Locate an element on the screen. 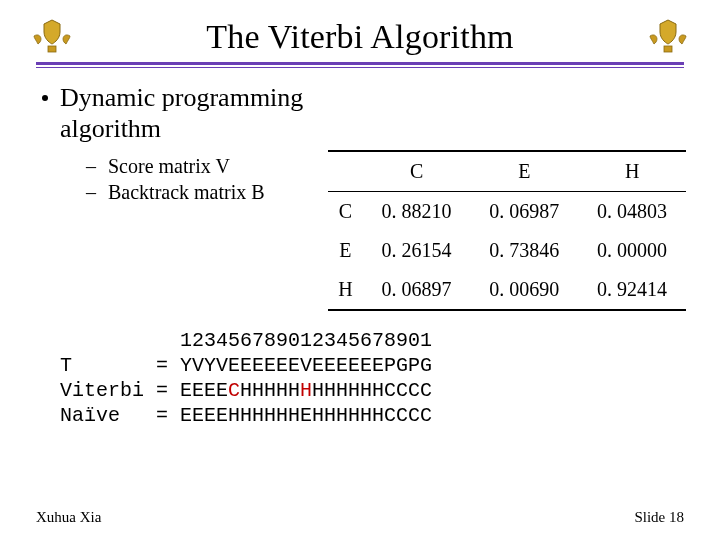 The image size is (720, 540). table-header: E is located at coordinates (524, 172).